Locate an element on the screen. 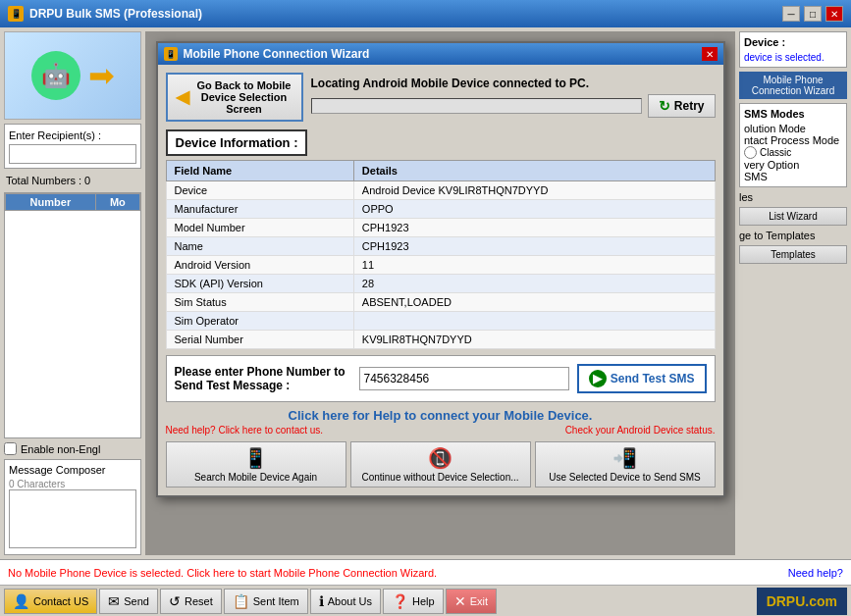  table-row: Sim Operator is located at coordinates (440, 322).